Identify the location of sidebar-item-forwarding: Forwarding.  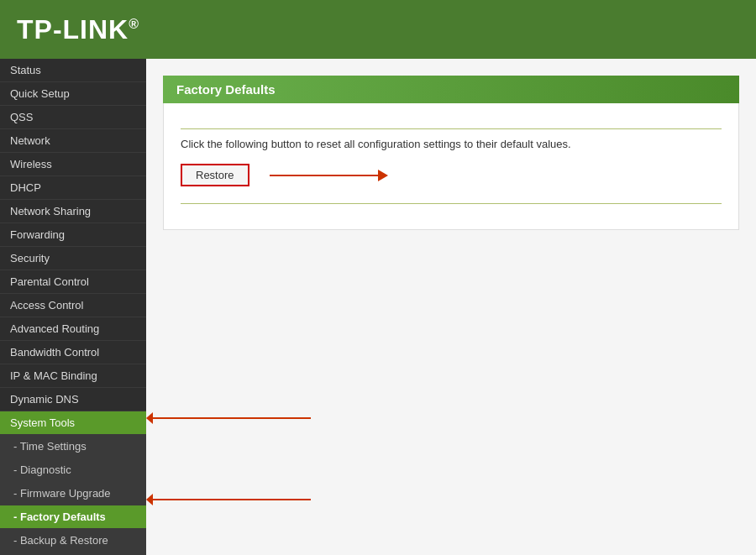
(73, 235).